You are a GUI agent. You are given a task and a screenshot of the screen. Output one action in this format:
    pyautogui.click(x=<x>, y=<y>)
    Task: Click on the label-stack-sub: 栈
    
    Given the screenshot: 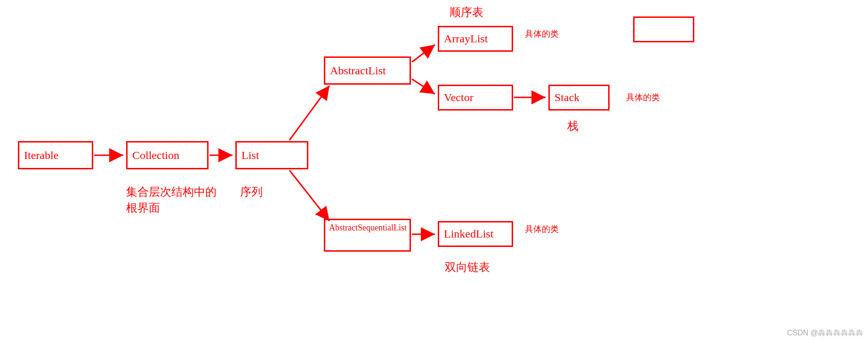 What is the action you would take?
    pyautogui.click(x=573, y=127)
    